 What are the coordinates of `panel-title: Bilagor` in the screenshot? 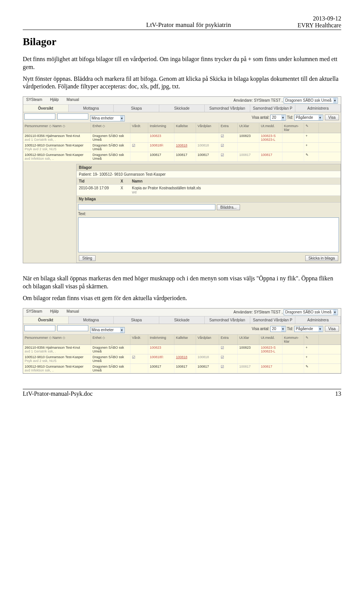 It's located at (209, 168).